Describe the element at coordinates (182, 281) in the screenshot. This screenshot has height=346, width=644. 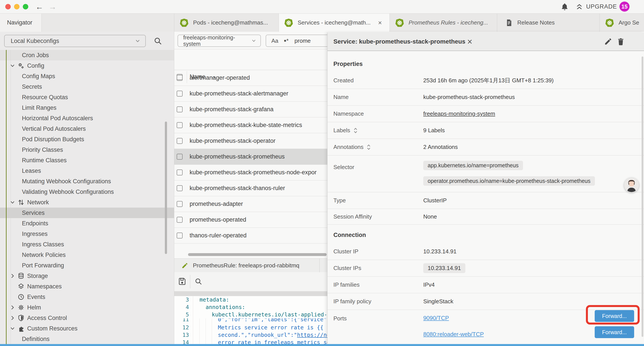
I see `save-icon` at that location.